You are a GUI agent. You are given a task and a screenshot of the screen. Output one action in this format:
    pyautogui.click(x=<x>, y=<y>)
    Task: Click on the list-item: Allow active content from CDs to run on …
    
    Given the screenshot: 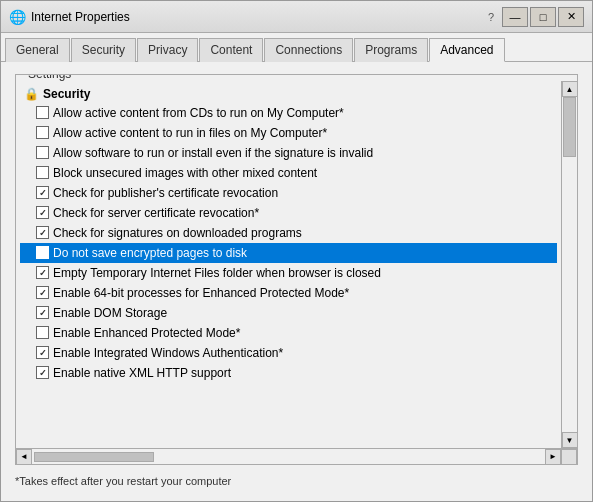 What is the action you would take?
    pyautogui.click(x=288, y=113)
    